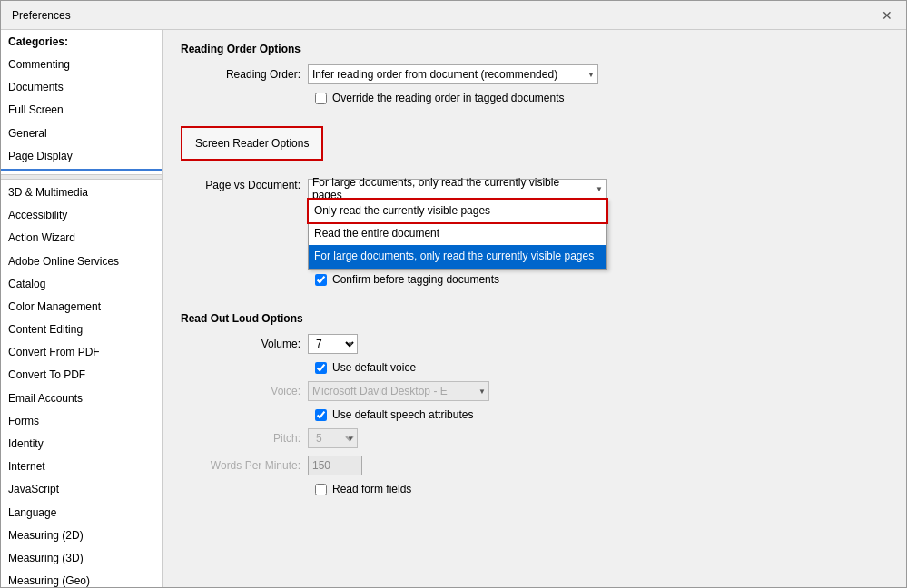 The width and height of the screenshot is (907, 588). What do you see at coordinates (82, 87) in the screenshot?
I see `sidebar-item-documents: Documents` at bounding box center [82, 87].